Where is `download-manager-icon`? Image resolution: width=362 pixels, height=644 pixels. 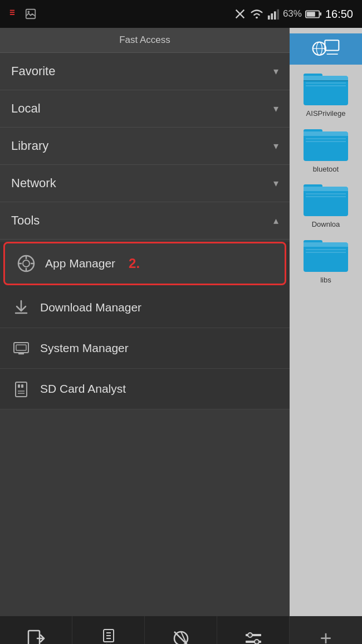
download-manager-icon is located at coordinates (21, 308).